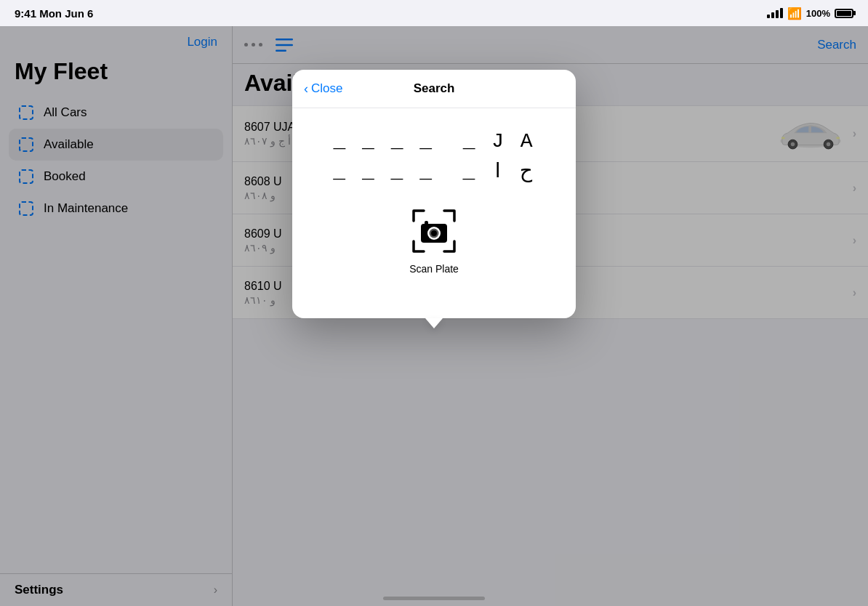  I want to click on status-indicators: 📶 100%, so click(810, 13).